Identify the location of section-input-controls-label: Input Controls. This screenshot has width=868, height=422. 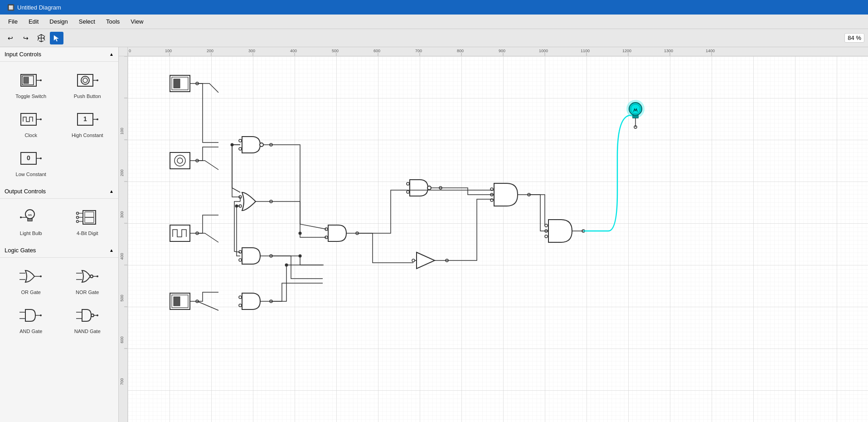
(23, 54).